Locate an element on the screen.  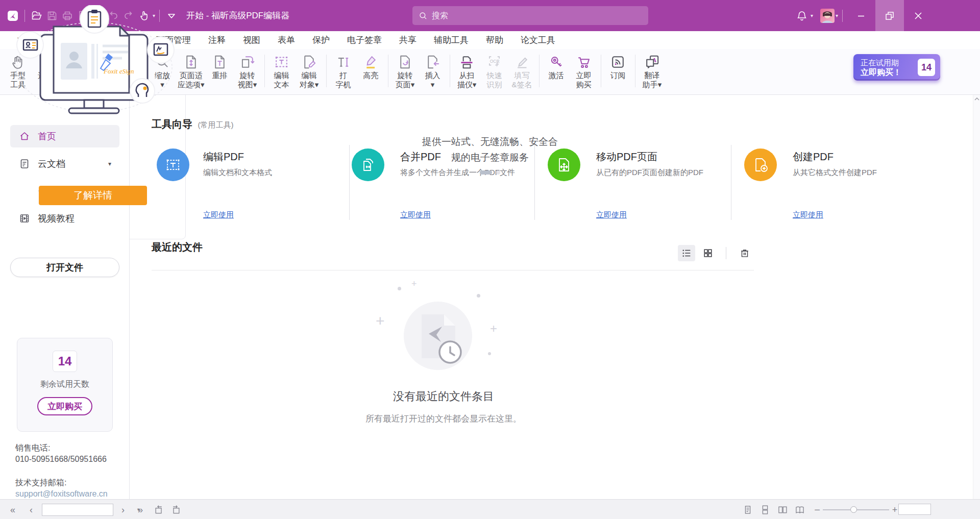
menu-protect: 保护 is located at coordinates (321, 40).